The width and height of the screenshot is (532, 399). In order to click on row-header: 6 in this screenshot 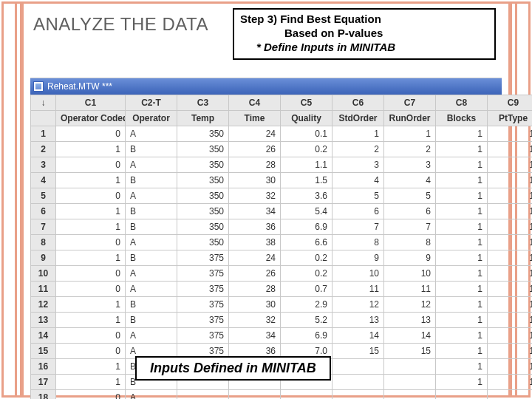, I will do `click(44, 211)`.